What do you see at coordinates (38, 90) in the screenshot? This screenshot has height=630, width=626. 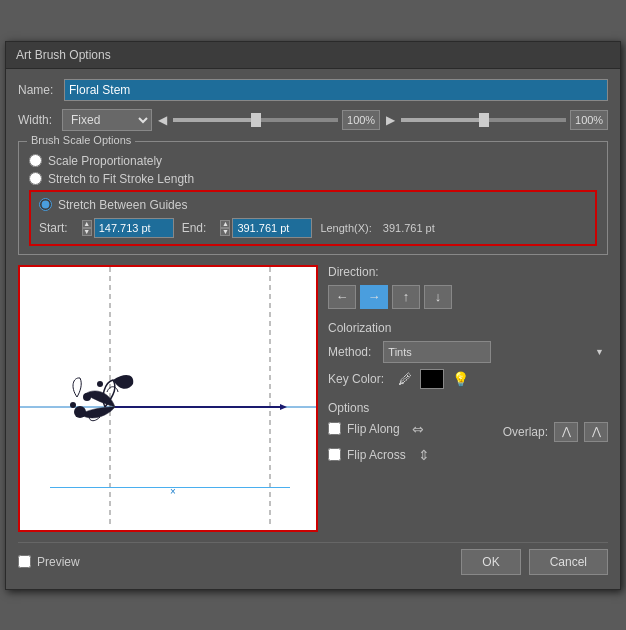 I see `name-label: Name:` at bounding box center [38, 90].